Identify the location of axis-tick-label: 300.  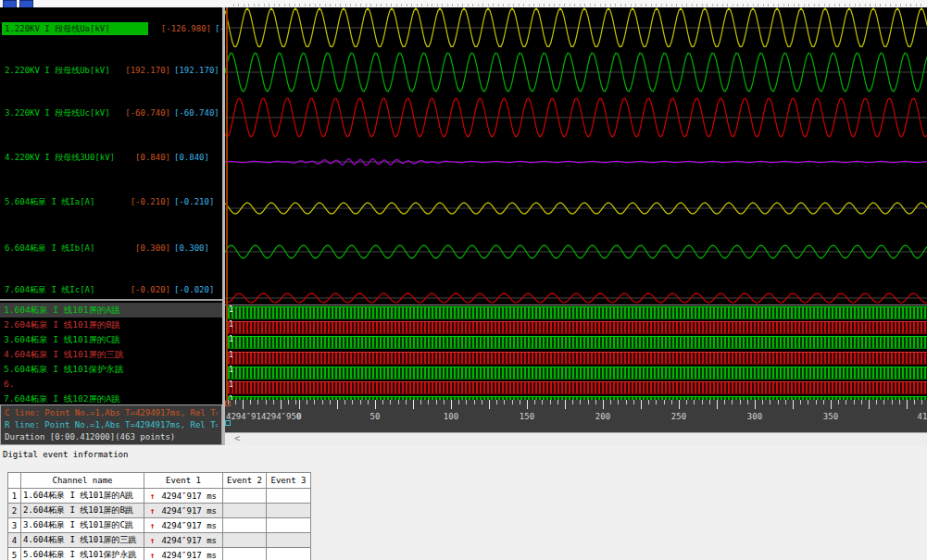
(755, 417).